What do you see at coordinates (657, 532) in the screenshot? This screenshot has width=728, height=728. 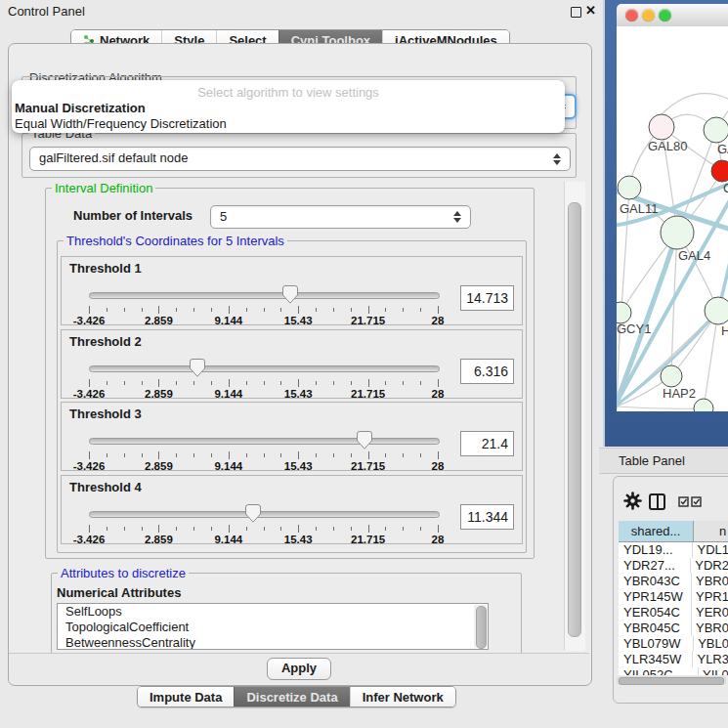 I see `column-header-shared-name: shared...` at bounding box center [657, 532].